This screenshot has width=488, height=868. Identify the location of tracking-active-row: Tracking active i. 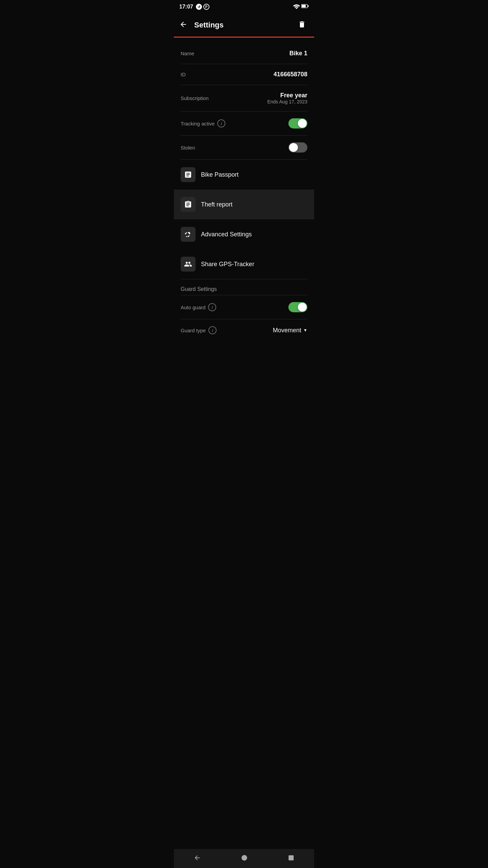
(244, 123).